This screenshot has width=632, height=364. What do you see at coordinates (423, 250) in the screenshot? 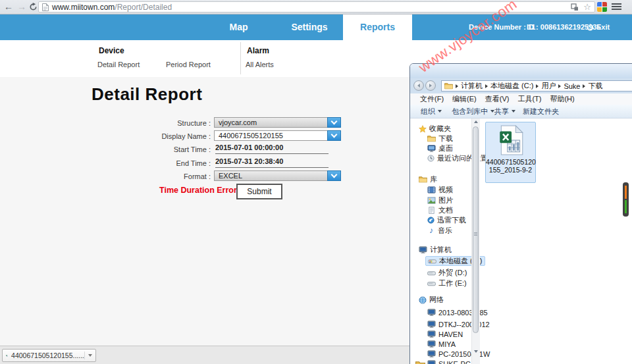
I see `computer-icon` at bounding box center [423, 250].